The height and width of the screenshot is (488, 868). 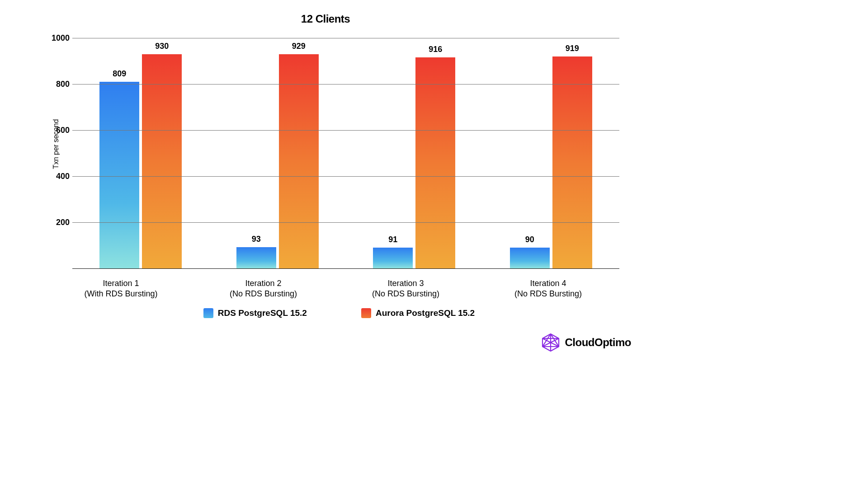 What do you see at coordinates (256, 258) in the screenshot?
I see `bar-rds: 93` at bounding box center [256, 258].